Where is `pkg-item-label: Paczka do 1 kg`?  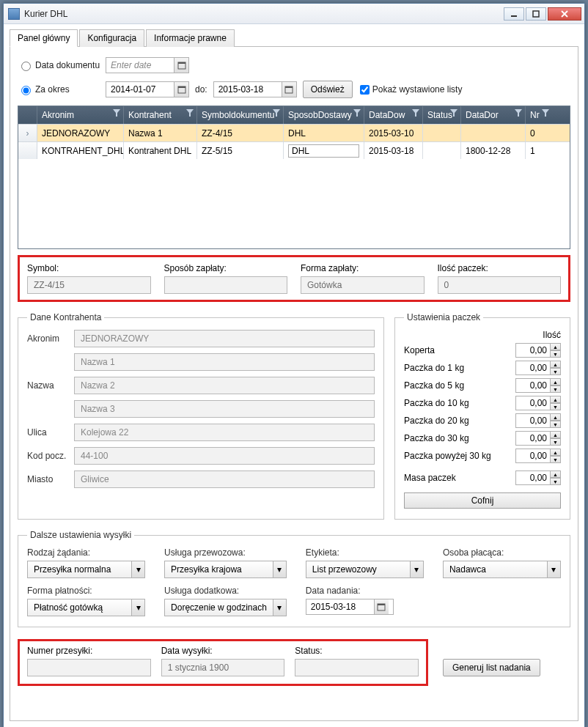 pkg-item-label: Paczka do 1 kg is located at coordinates (434, 368).